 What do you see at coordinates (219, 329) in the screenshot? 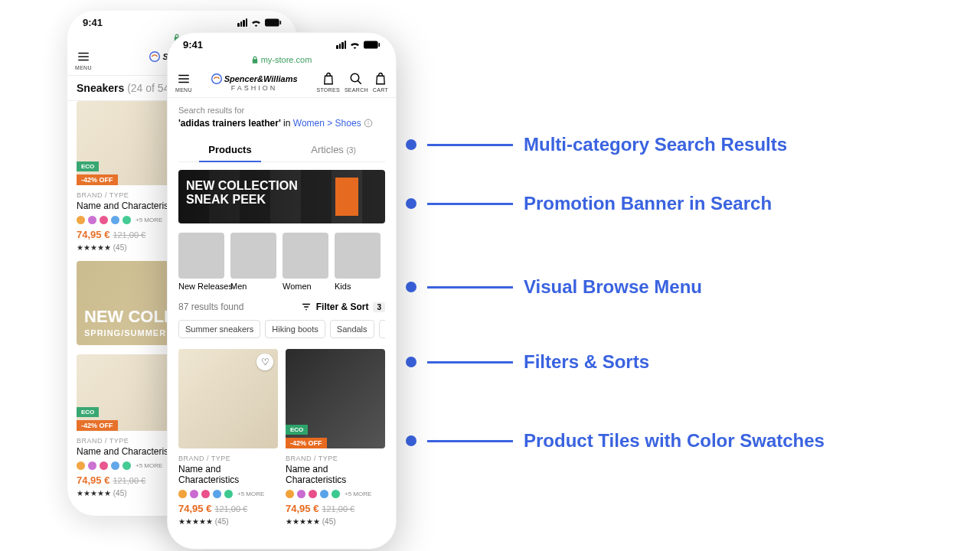
I see `filter-chip: Summer sneakers` at bounding box center [219, 329].